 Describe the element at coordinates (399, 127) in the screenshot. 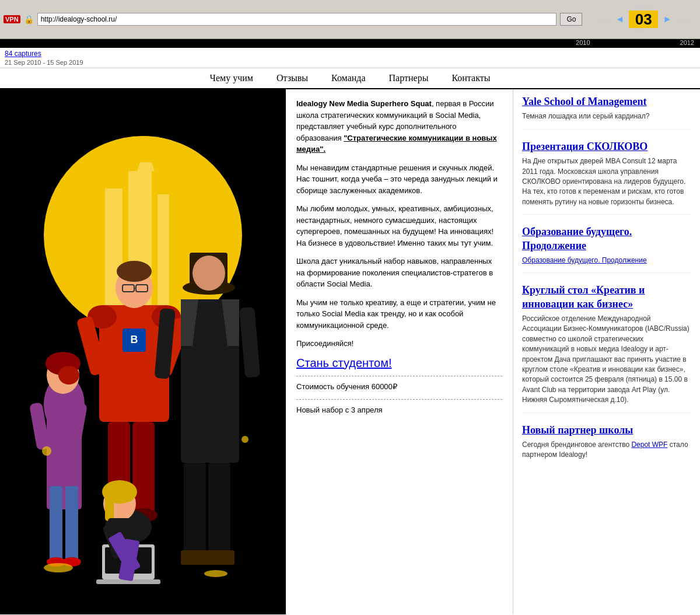

I see `intro-paragraph-1: Idealogy New Media Superhero Squat, перв…` at that location.